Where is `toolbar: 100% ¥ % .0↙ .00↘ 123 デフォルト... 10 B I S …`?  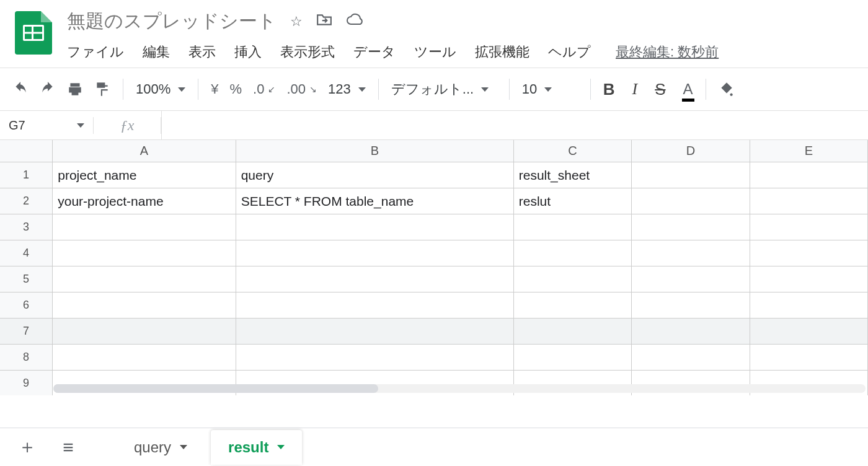
toolbar: 100% ¥ % .0↙ .00↘ 123 デフォルト... 10 B I S … is located at coordinates (434, 89).